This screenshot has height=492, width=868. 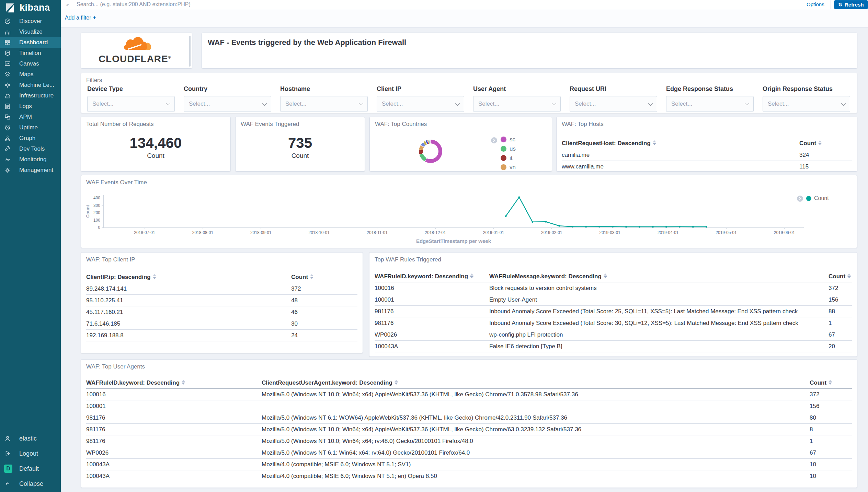 I want to click on kibana-logo: kibana, so click(x=27, y=8).